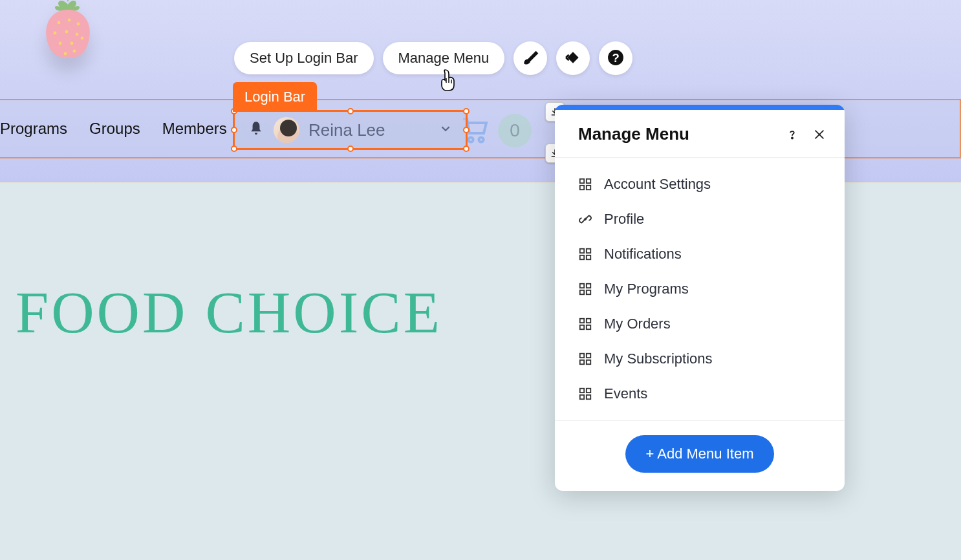 The image size is (961, 560). Describe the element at coordinates (700, 289) in the screenshot. I see `menu-item-my-programs: My Programs` at that location.